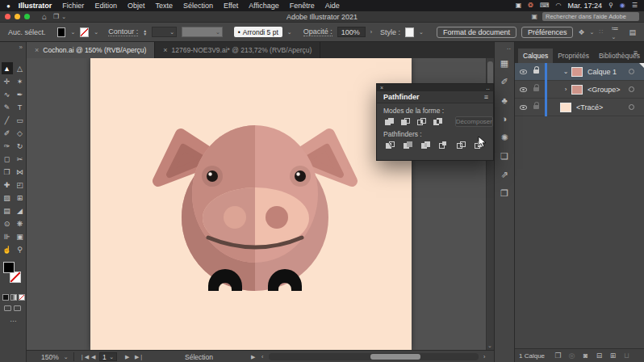 The image size is (644, 362). What do you see at coordinates (611, 6) in the screenshot?
I see `spotlight-search-icon: ⚲` at bounding box center [611, 6].